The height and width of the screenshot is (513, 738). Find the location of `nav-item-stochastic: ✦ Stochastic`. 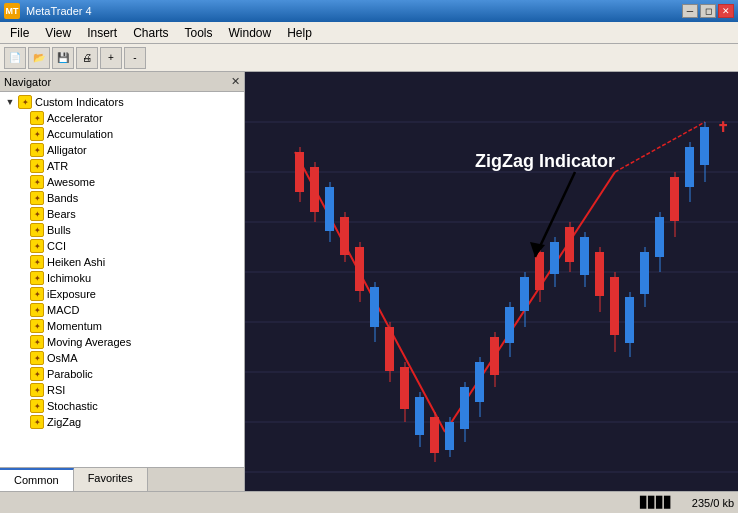

nav-item-stochastic: ✦ Stochastic is located at coordinates (122, 406).